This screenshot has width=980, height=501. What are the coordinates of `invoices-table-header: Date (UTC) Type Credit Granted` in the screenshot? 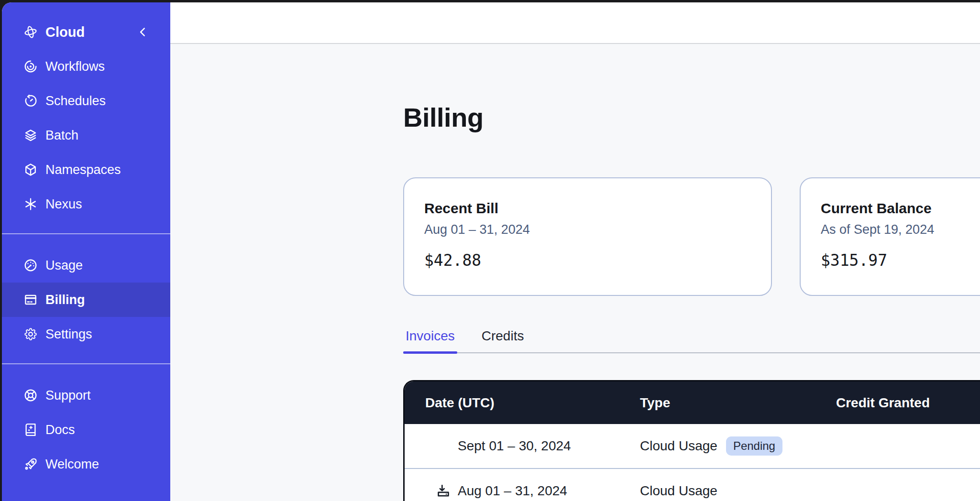 It's located at (693, 403).